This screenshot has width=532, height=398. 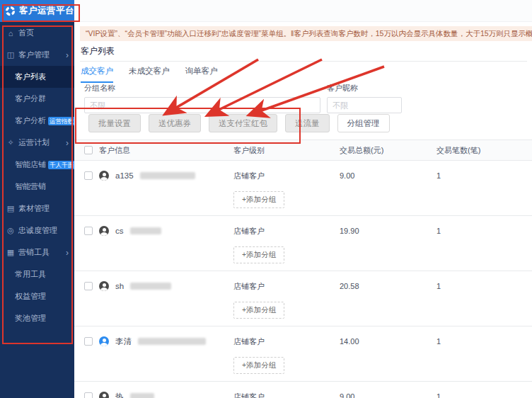 What do you see at coordinates (202, 74) in the screenshot?
I see `tab-询单客户: 询单客户` at bounding box center [202, 74].